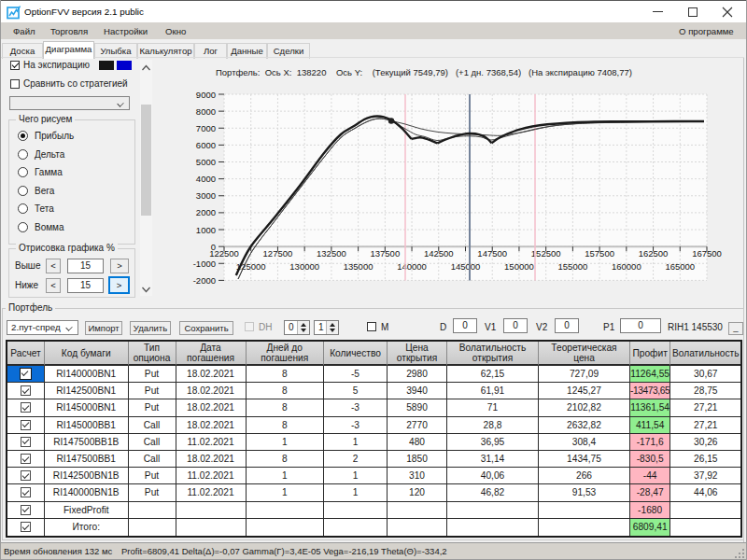 The width and height of the screenshot is (747, 560). Describe the element at coordinates (204, 263) in the screenshot. I see `svg-text: -1000` at that location.